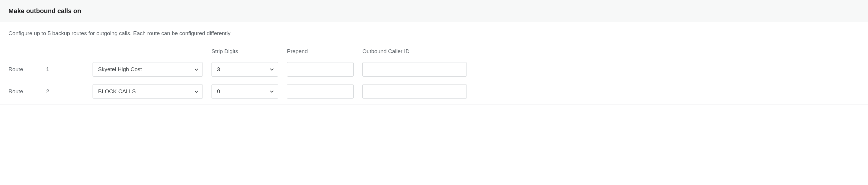 The image size is (868, 185). Describe the element at coordinates (120, 70) in the screenshot. I see `route-endpoint-value: Skyetel High Cost` at that location.